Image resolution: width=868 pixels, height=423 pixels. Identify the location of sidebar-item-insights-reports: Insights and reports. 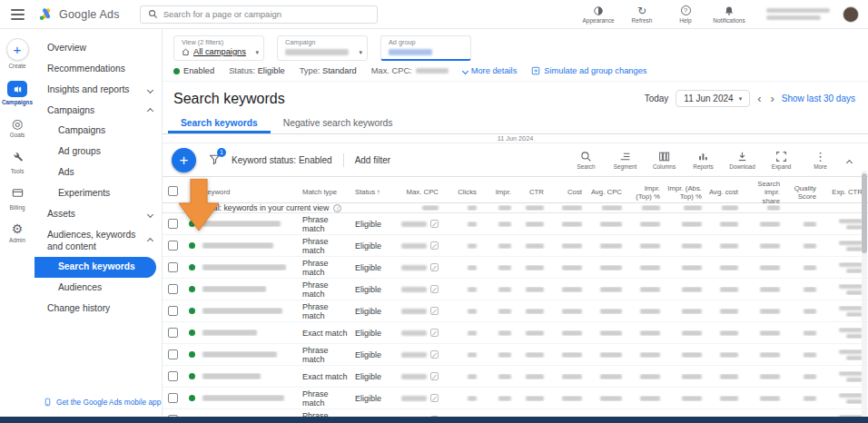
(98, 91).